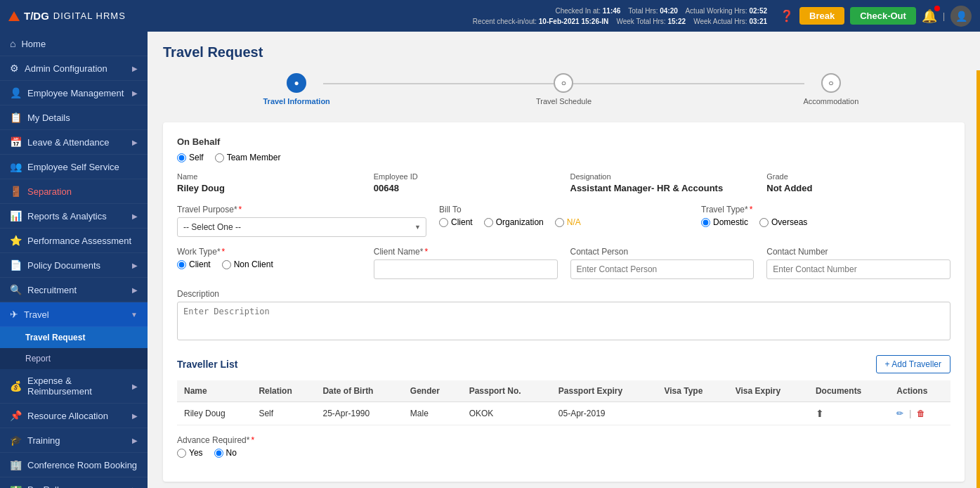 The image size is (980, 488). I want to click on advance-radio-group: Yes No, so click(563, 453).